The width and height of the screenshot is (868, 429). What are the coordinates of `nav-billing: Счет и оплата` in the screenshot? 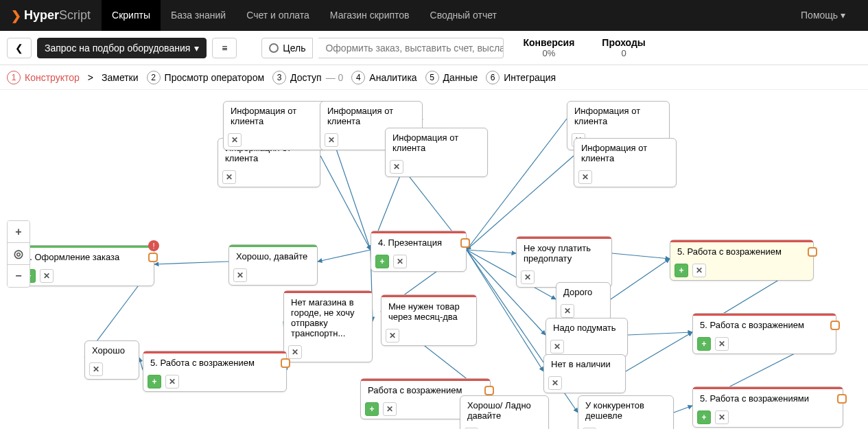 It's located at (278, 15).